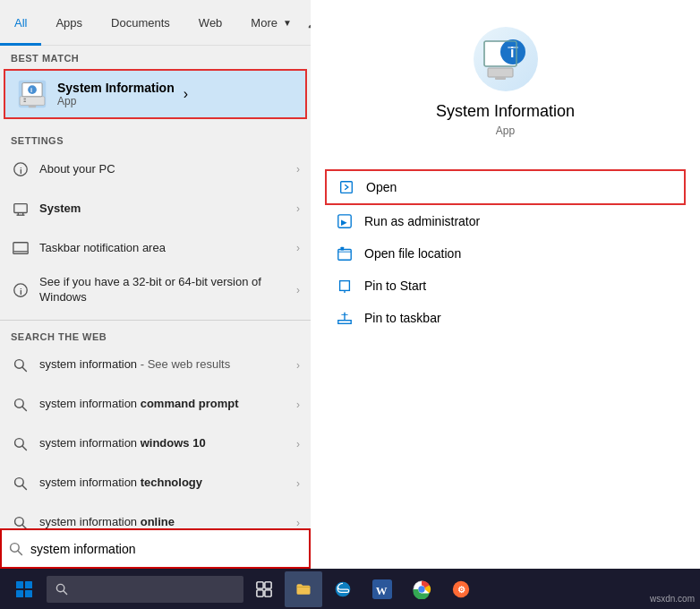 This screenshot has width=700, height=609. What do you see at coordinates (156, 444) in the screenshot?
I see `web-result-3: system information windows 10 ›` at bounding box center [156, 444].